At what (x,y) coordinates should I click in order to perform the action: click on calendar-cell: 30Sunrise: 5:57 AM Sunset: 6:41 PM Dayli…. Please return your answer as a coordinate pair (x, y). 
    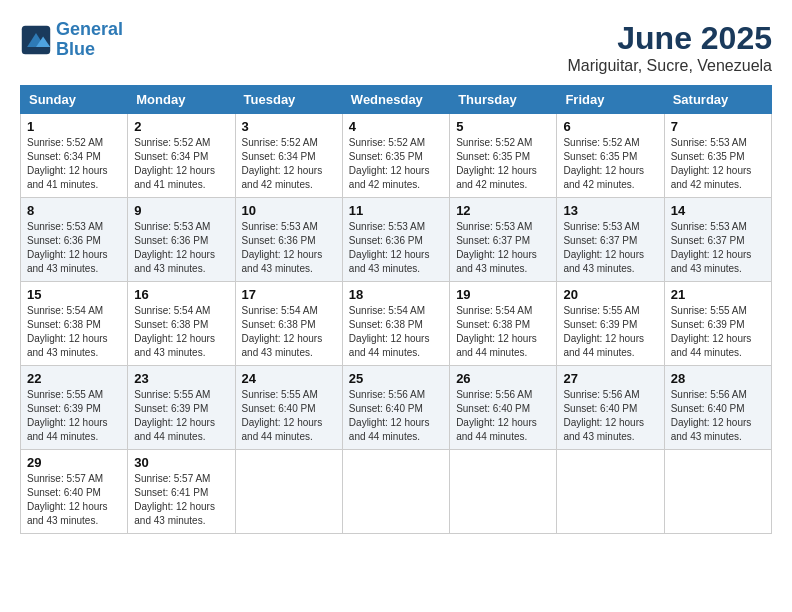
    Looking at the image, I should click on (182, 492).